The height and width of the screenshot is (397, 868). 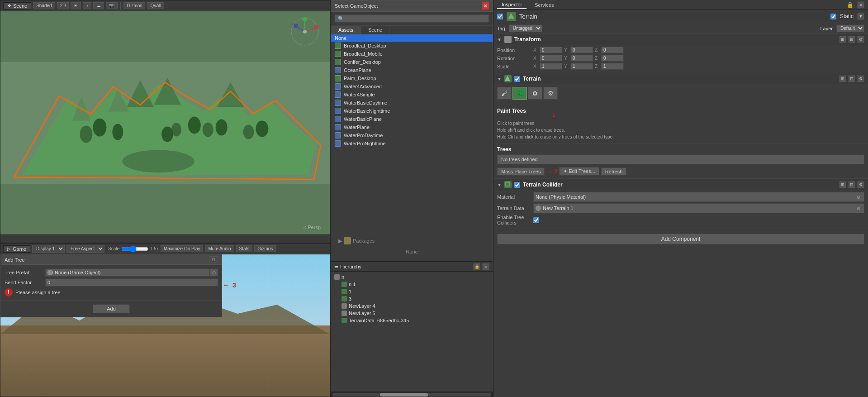 I want to click on hierarchy-menu-btn: ≡, so click(x=486, y=267).